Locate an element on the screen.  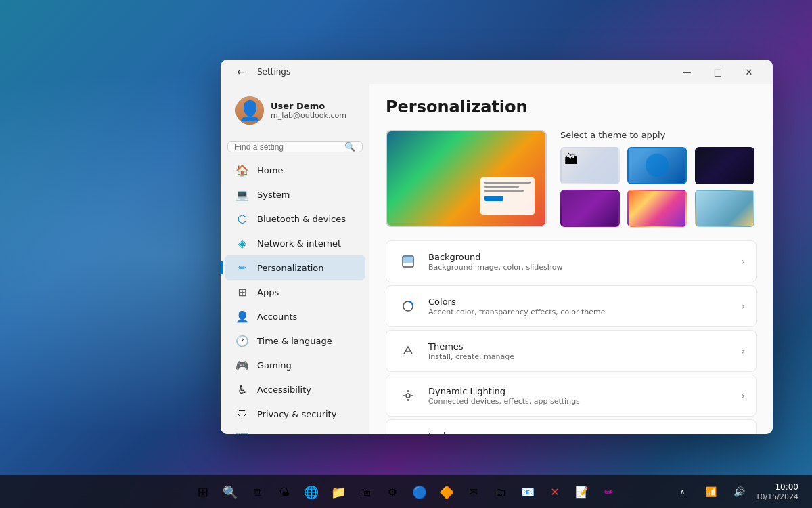
theme-thumb-glow is located at coordinates (590, 209).